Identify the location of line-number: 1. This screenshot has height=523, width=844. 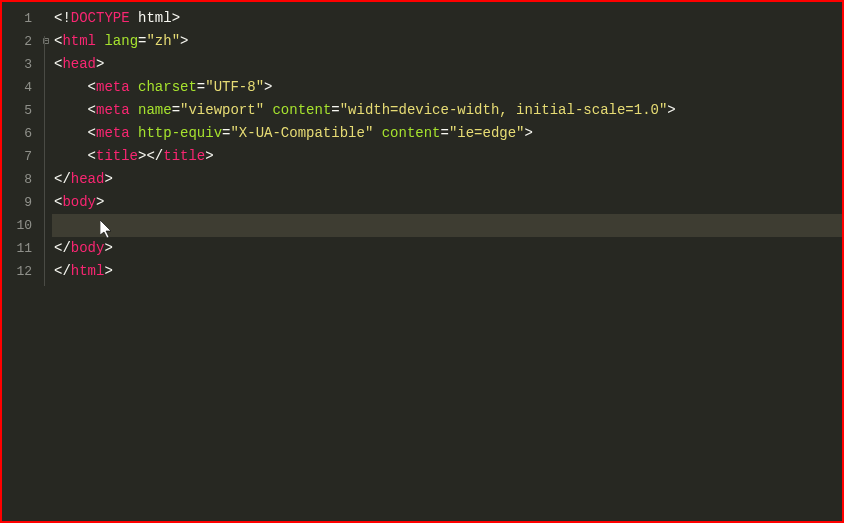
(21, 18).